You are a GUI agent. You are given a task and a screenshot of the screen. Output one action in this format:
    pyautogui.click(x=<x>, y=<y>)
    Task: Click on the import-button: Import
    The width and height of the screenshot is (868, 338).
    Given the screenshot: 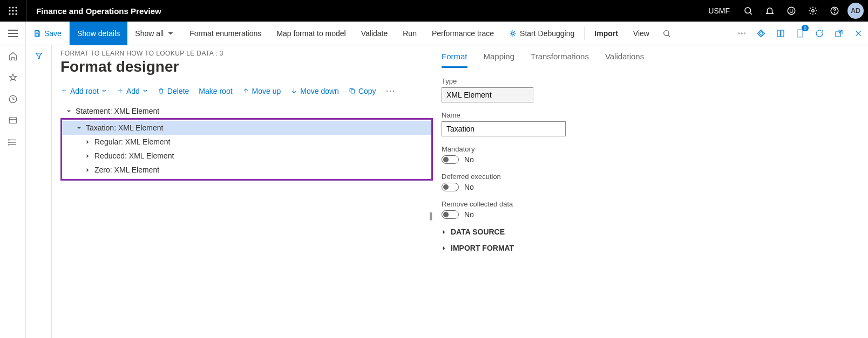 What is the action you would take?
    pyautogui.click(x=606, y=33)
    